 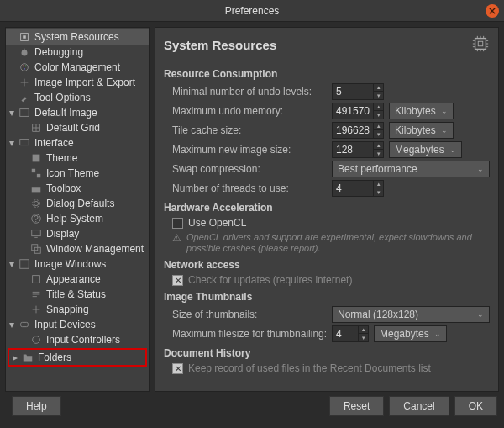 I want to click on sidebar-item-default-grid: Default Grid, so click(x=77, y=128).